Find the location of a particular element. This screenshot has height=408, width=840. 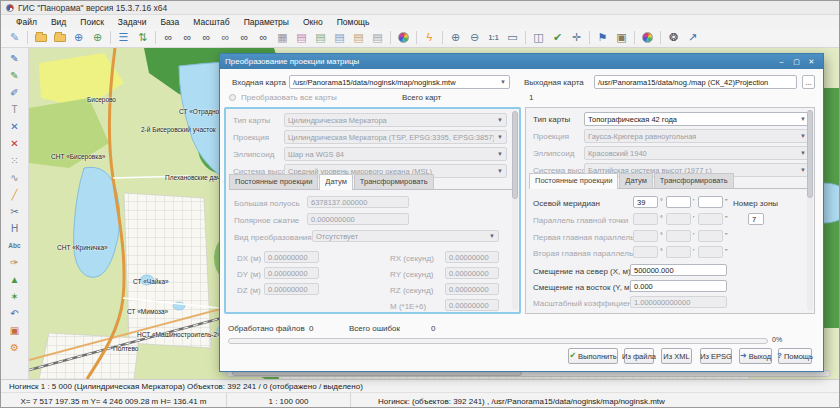

split-line-icon: ✐ is located at coordinates (15, 93).